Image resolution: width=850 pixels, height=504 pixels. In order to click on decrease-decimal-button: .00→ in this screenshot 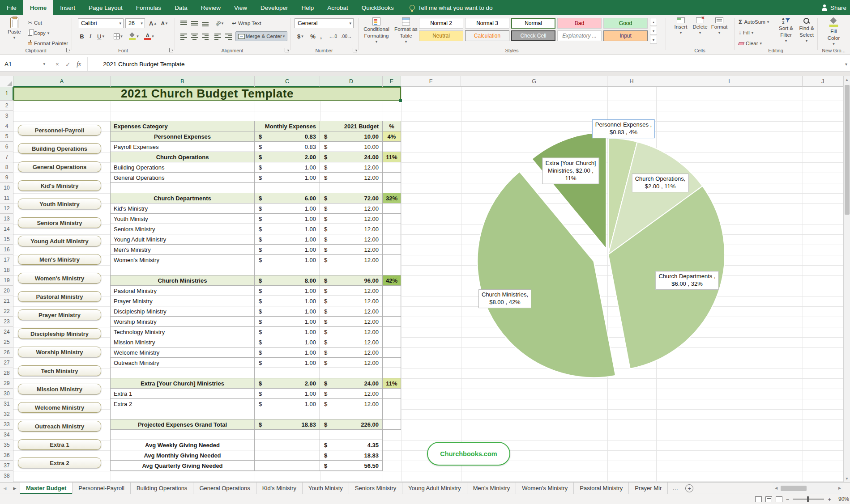, I will do `click(346, 36)`.